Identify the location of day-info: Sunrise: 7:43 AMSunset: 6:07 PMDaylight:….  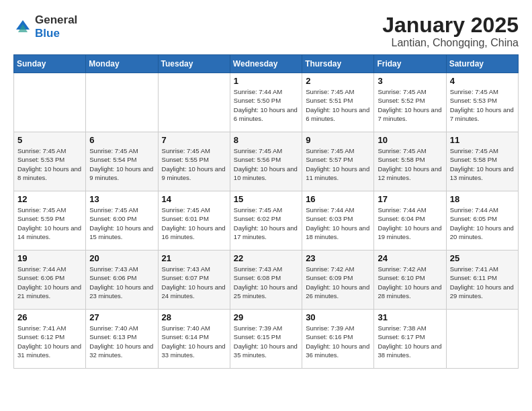
(194, 282).